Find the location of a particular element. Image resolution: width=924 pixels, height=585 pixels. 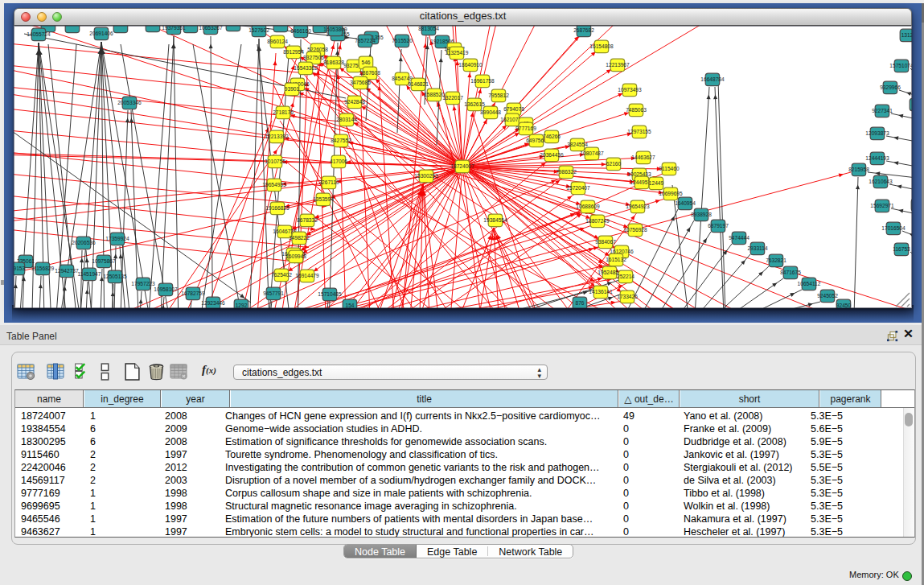

svg-text: 1640954 is located at coordinates (685, 203).